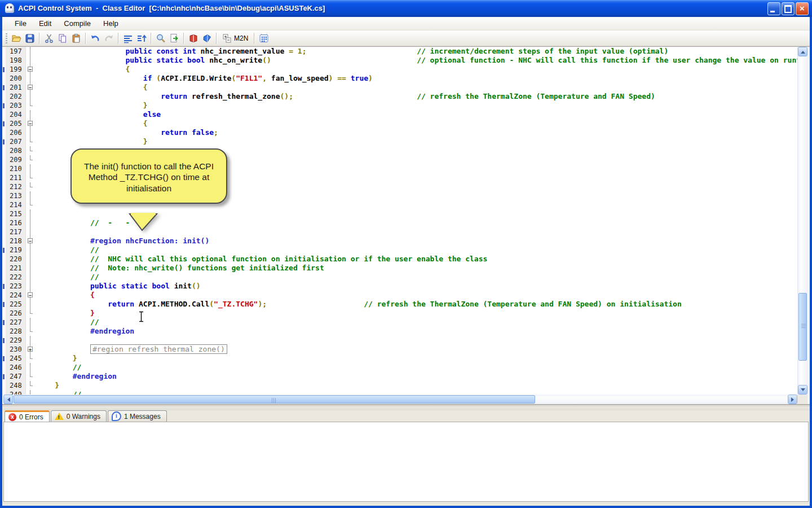 This screenshot has width=812, height=508. Describe the element at coordinates (16, 115) in the screenshot. I see `line-number: 204` at that location.